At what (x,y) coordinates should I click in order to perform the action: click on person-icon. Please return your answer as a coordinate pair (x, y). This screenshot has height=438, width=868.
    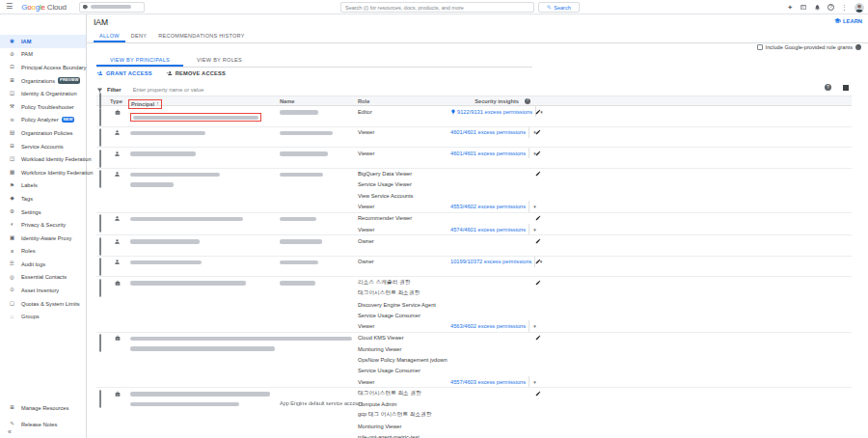
    Looking at the image, I should click on (119, 245).